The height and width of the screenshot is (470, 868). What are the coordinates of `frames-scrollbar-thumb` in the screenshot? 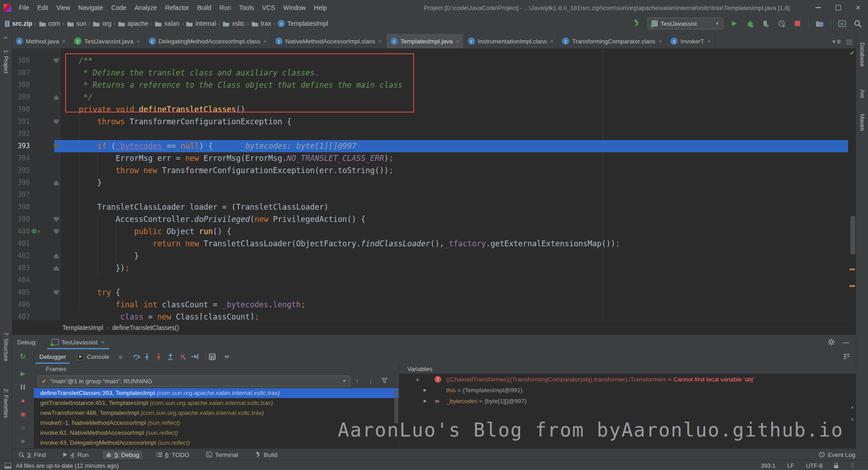 It's located at (396, 406).